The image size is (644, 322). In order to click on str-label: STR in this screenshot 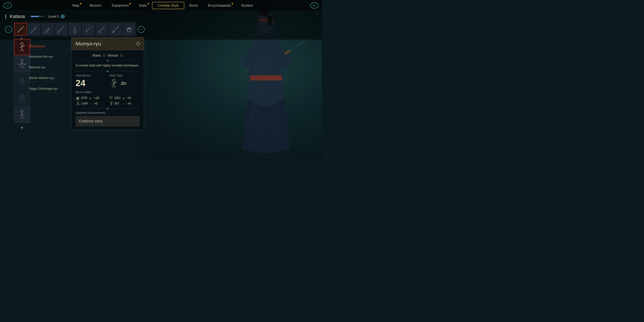, I will do `click(85, 98)`.